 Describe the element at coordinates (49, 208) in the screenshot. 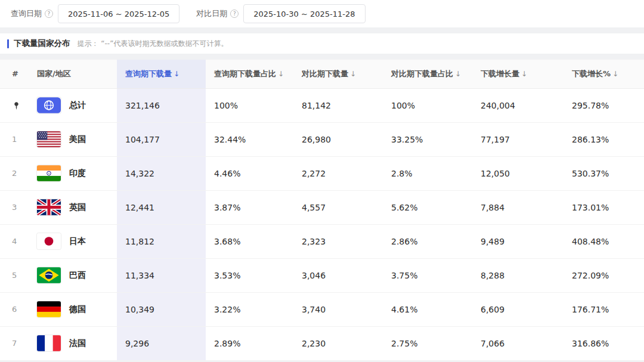

I see `gb-flag-icon` at that location.